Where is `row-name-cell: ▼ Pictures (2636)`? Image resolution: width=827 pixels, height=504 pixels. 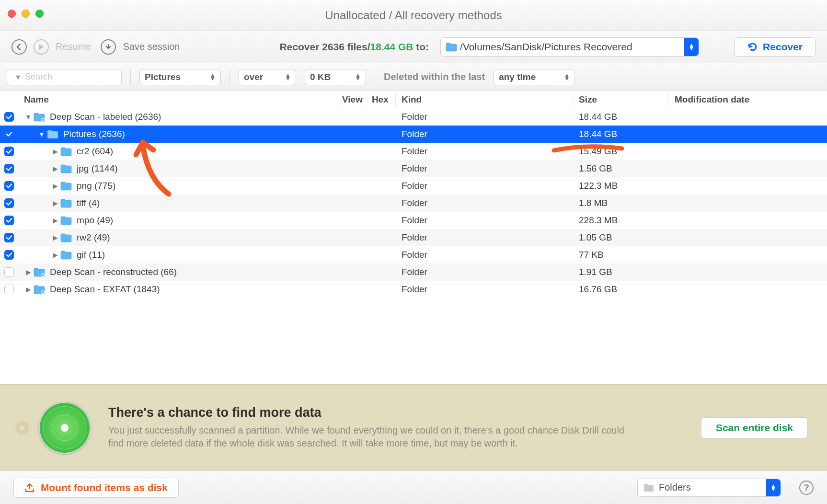 row-name-cell: ▼ Pictures (2636) is located at coordinates (177, 134).